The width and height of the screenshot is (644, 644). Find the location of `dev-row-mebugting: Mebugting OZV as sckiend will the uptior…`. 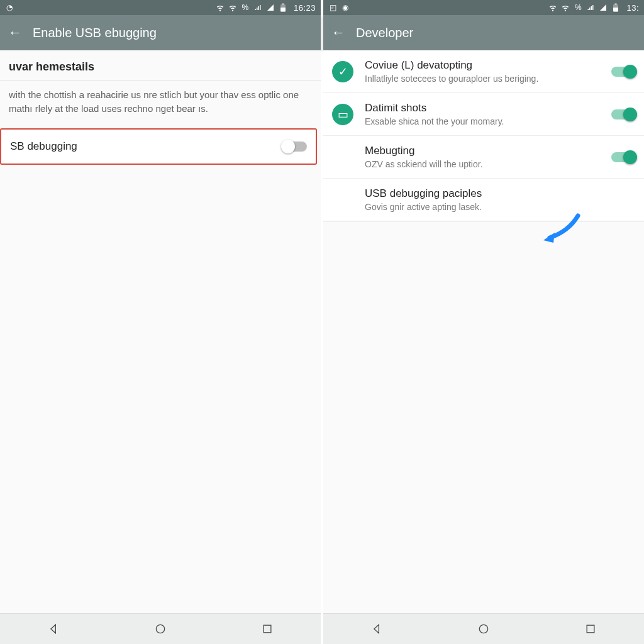

dev-row-mebugting: Mebugting OZV as sckiend will the uptior… is located at coordinates (484, 157).